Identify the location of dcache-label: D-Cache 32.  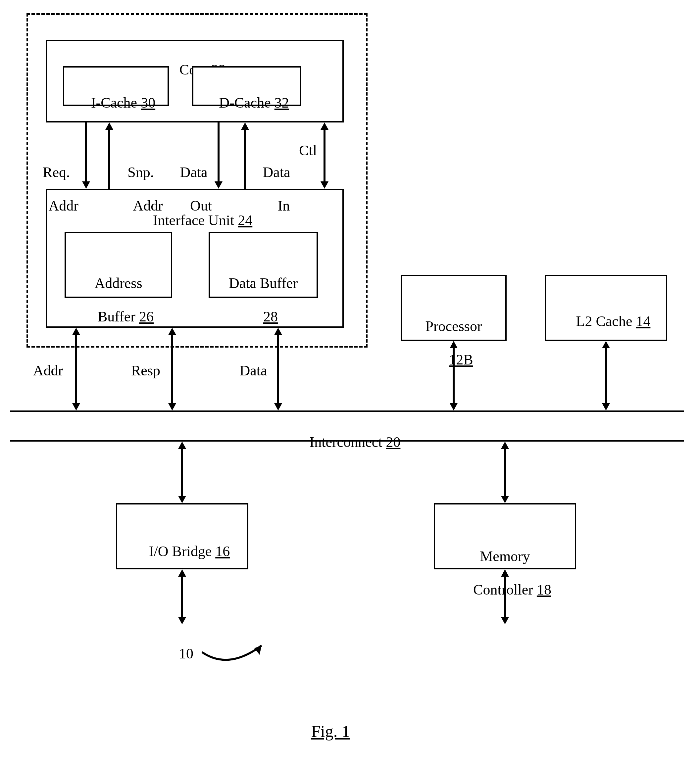
(247, 103).